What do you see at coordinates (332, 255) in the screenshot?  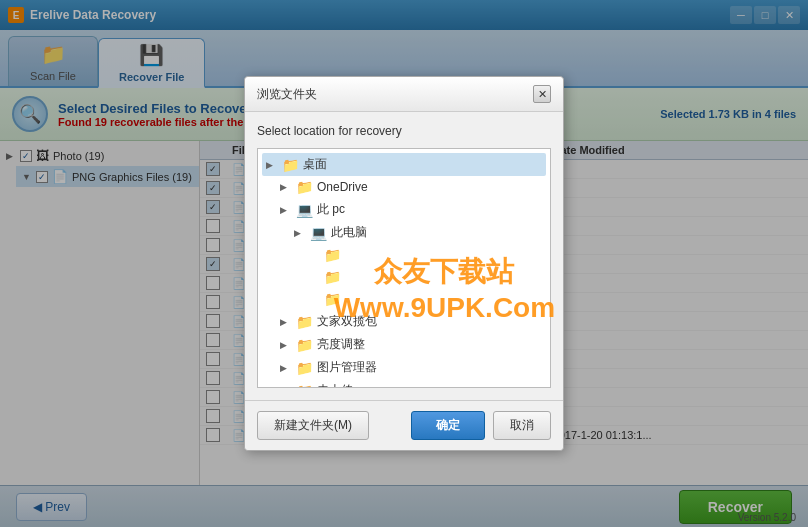 I see `folder-icon-4: 📁` at bounding box center [332, 255].